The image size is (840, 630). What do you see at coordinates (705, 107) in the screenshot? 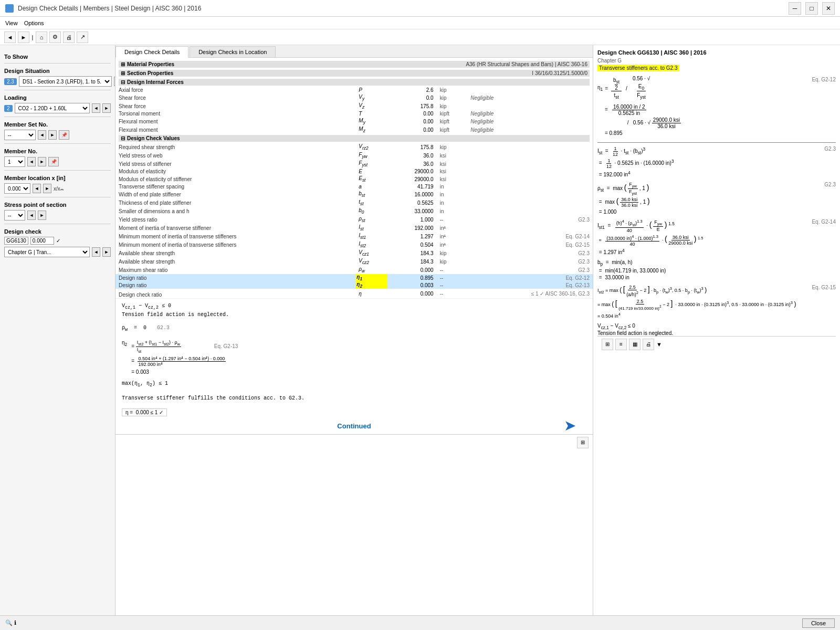
I see `eta1-formula-content: η1 = bst 2 t` at bounding box center [705, 107].